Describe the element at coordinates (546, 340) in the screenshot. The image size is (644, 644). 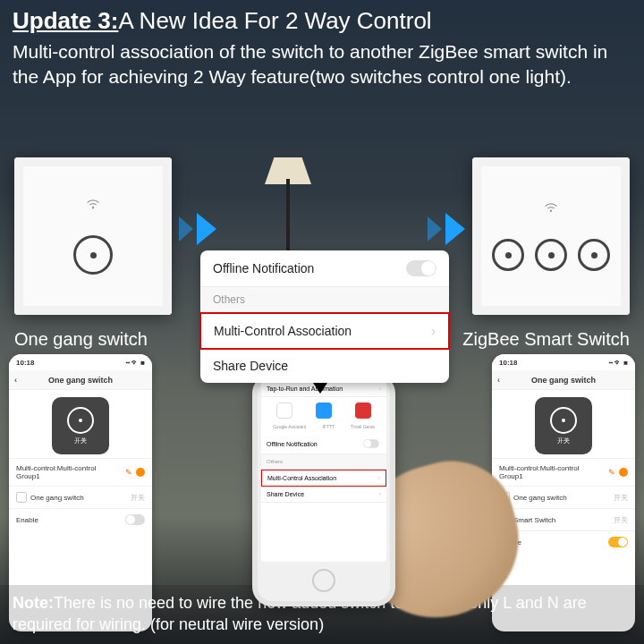
I see `right-switch-label: ZigBee Smart Switch` at that location.